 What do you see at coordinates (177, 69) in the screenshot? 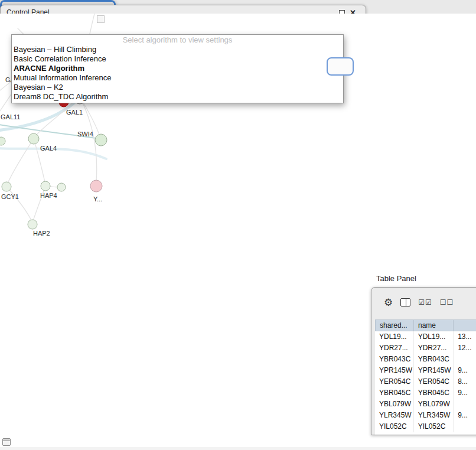
I see `dropdown-item-selected: ARACNE Algorithm` at bounding box center [177, 69].